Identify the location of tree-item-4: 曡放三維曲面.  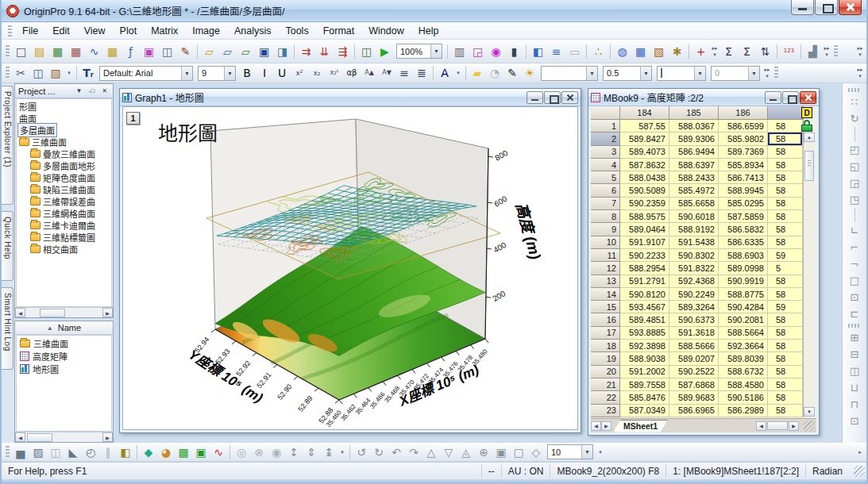
(64, 154).